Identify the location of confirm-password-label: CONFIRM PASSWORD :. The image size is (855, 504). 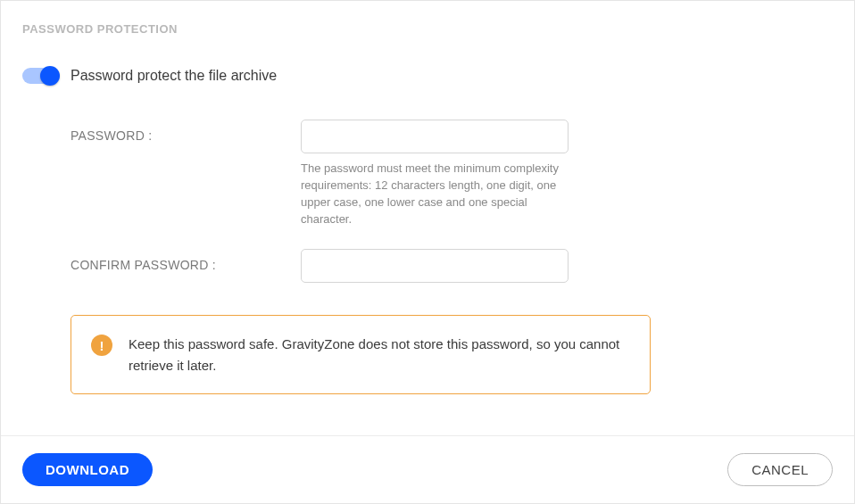
(177, 260).